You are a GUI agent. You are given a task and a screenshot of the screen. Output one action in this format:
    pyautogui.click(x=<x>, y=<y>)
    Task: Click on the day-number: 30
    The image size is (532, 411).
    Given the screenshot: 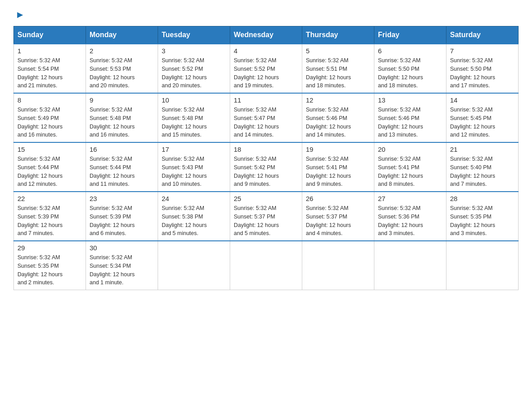 What is the action you would take?
    pyautogui.click(x=122, y=248)
    